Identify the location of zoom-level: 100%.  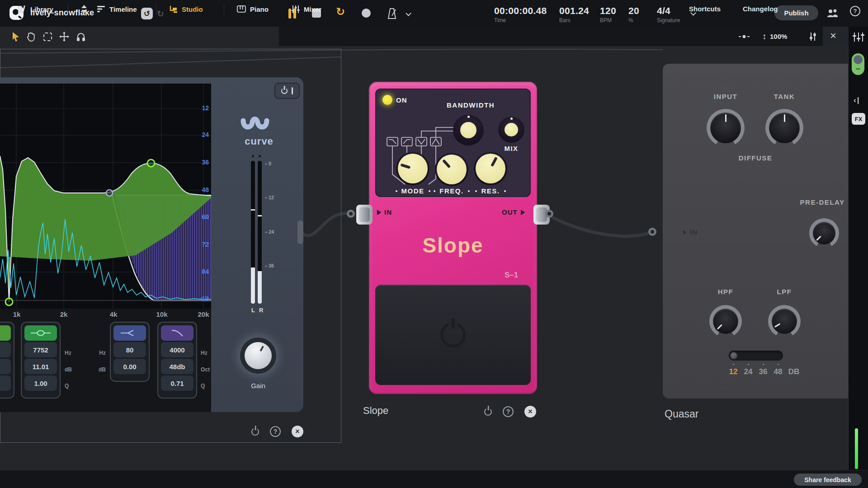
(778, 36).